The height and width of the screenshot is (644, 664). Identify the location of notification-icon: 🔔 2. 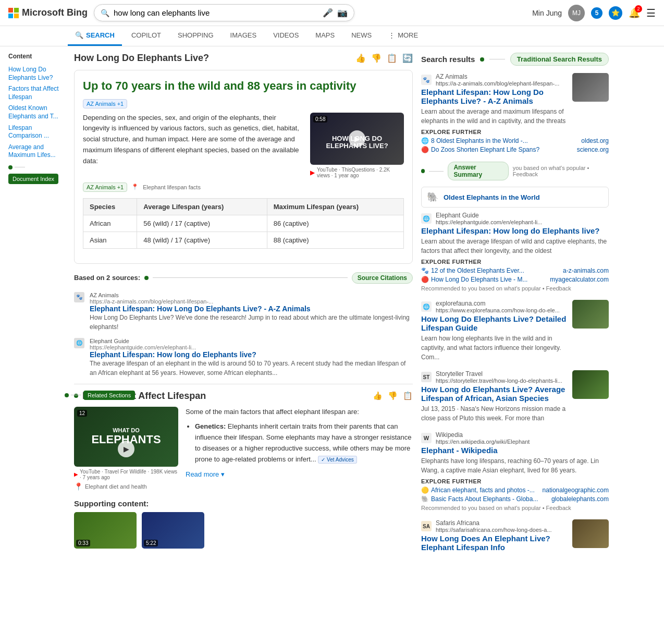
(634, 13).